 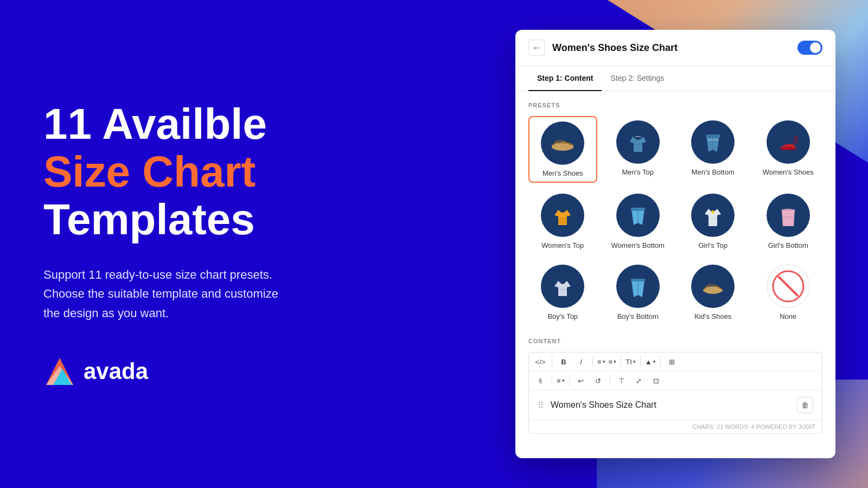 What do you see at coordinates (672, 362) in the screenshot?
I see `toolbar-table-btn: ⊞` at bounding box center [672, 362].